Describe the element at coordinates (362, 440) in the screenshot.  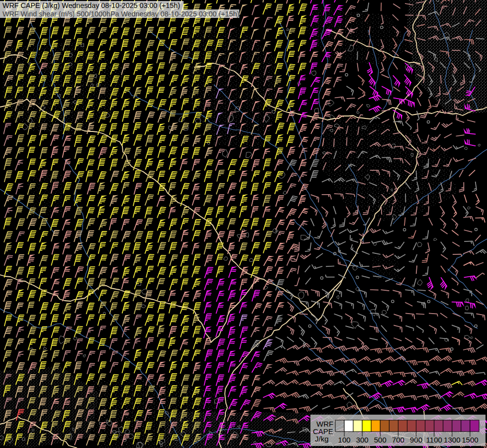
I see `svg-text: 300` at that location.